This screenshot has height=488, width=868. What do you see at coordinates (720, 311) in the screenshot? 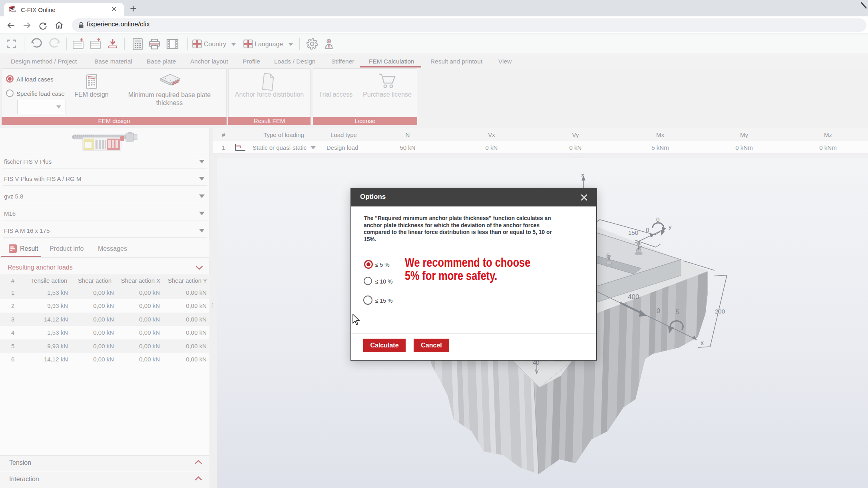
I see `svg-text: 200` at bounding box center [720, 311].